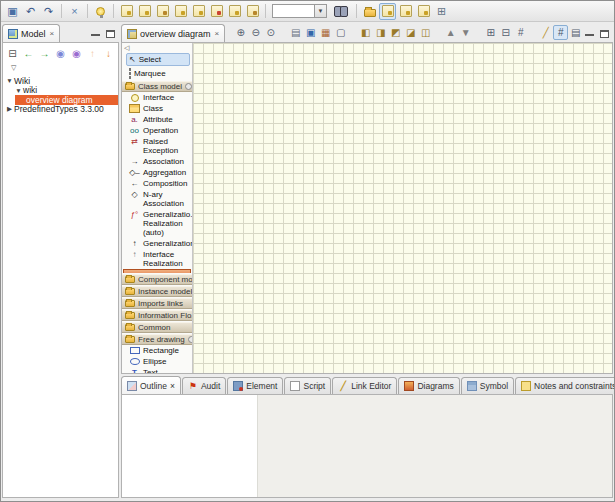  I want to click on create-class-diagram-icon, so click(180, 12).